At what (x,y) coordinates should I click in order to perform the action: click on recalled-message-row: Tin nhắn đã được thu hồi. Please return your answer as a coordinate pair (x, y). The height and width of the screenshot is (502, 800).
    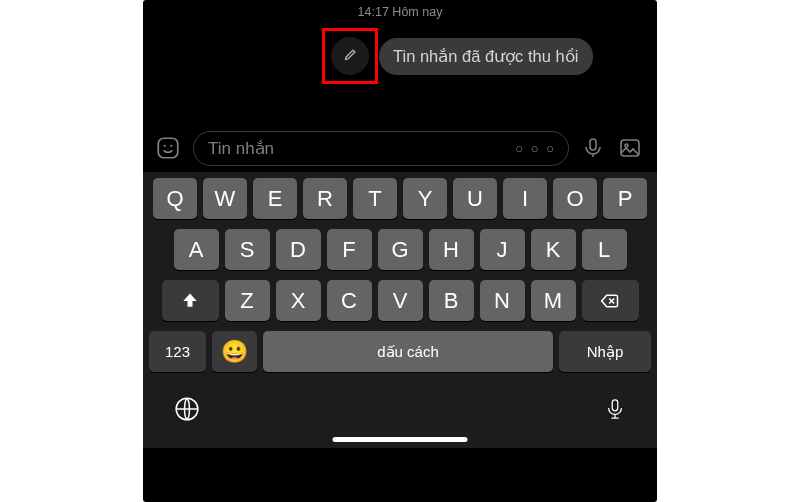
    Looking at the image, I should click on (462, 56).